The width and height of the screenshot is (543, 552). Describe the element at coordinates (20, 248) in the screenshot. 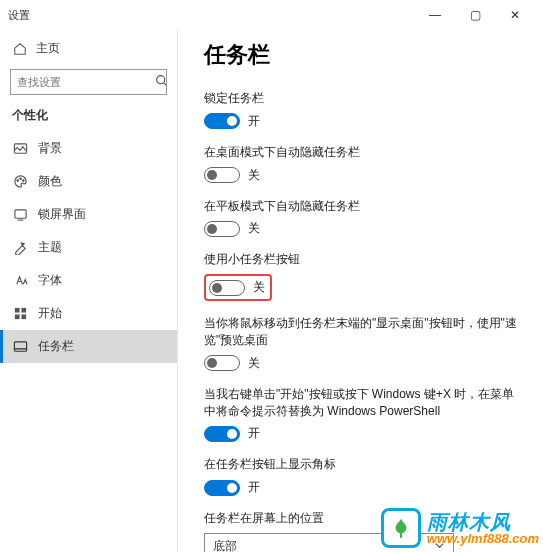

I see `themes-icon` at that location.